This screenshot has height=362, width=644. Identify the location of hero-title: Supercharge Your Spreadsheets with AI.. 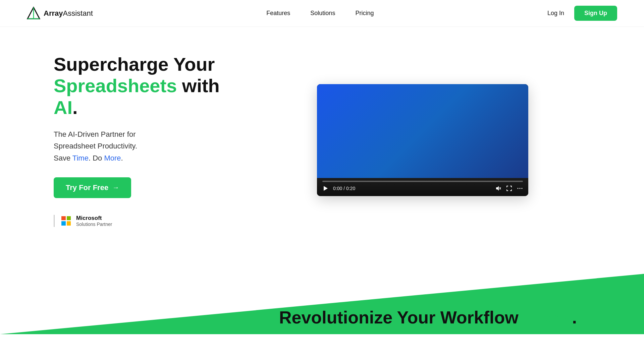
(141, 86).